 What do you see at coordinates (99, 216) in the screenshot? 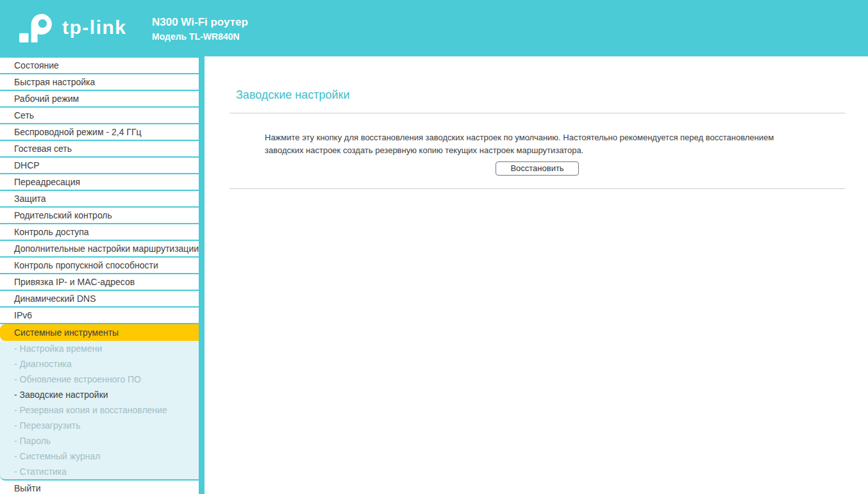
I see `sidebar-item: Родительский контроль` at bounding box center [99, 216].